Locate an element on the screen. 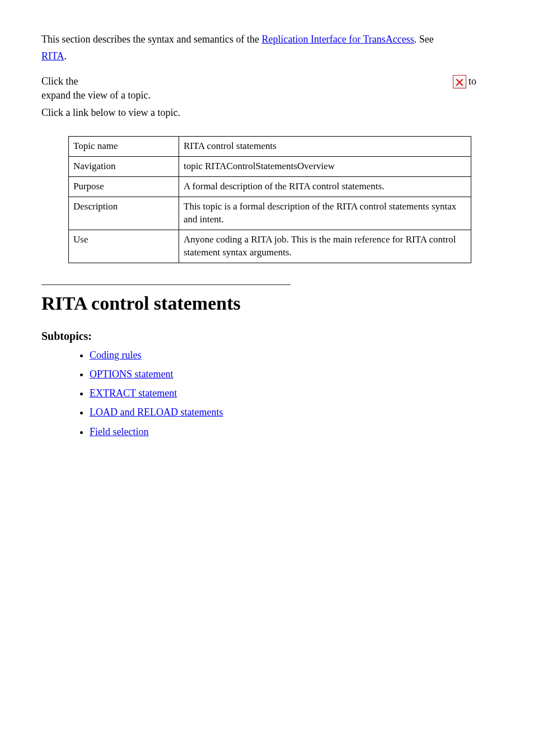 Image resolution: width=534 pixels, height=756 pixels. cell-key: Navigation is located at coordinates (124, 167).